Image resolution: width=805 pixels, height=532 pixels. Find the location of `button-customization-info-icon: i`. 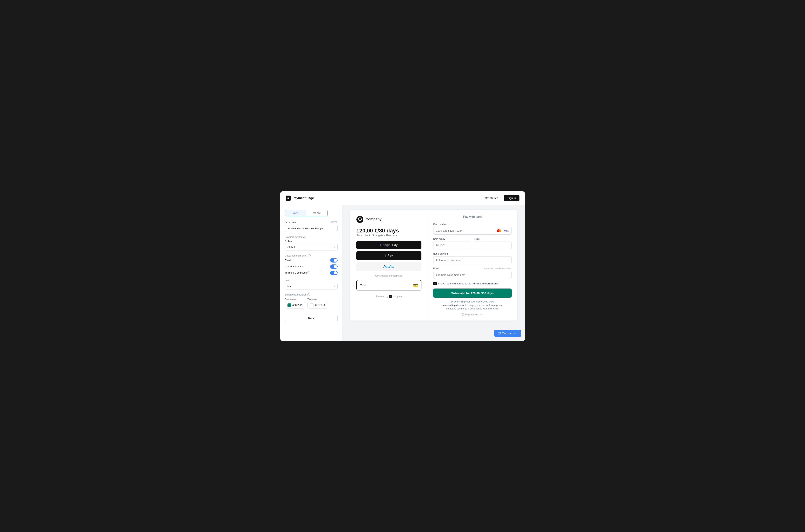

button-customization-info-icon: i is located at coordinates (308, 295).